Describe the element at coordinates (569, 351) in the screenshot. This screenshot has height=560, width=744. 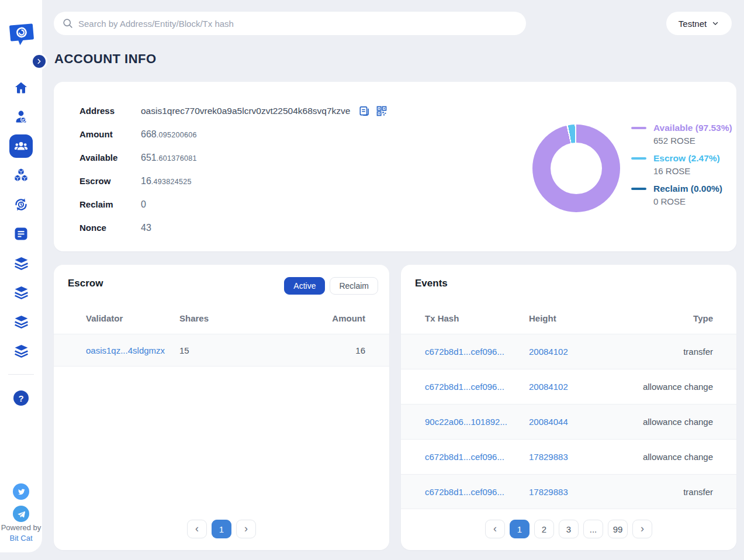
I see `table-row: c672b8d1...cef096... 20084102 transfer` at that location.